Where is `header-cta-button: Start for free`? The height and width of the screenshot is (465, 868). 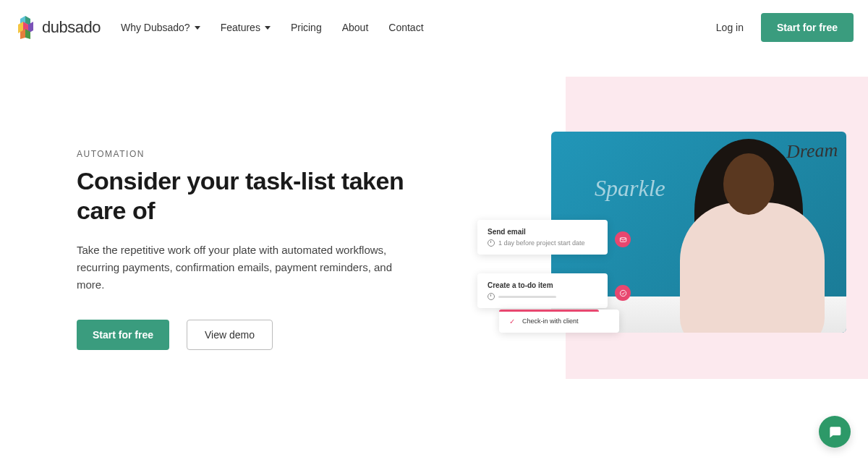
header-cta-button: Start for free is located at coordinates (807, 27).